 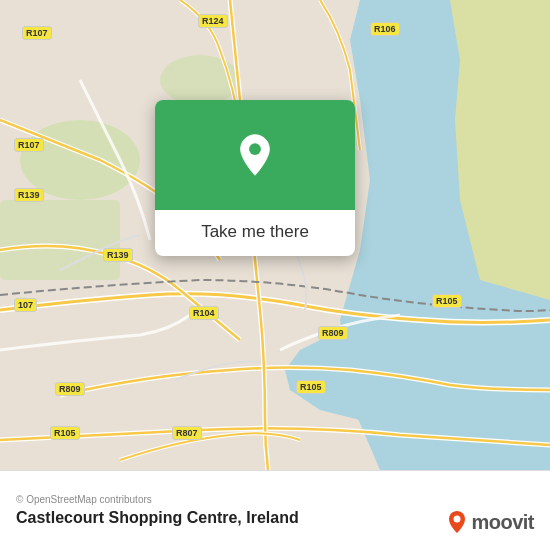 I want to click on attribution-text: © OpenStreetMap contributors, so click(x=275, y=500).